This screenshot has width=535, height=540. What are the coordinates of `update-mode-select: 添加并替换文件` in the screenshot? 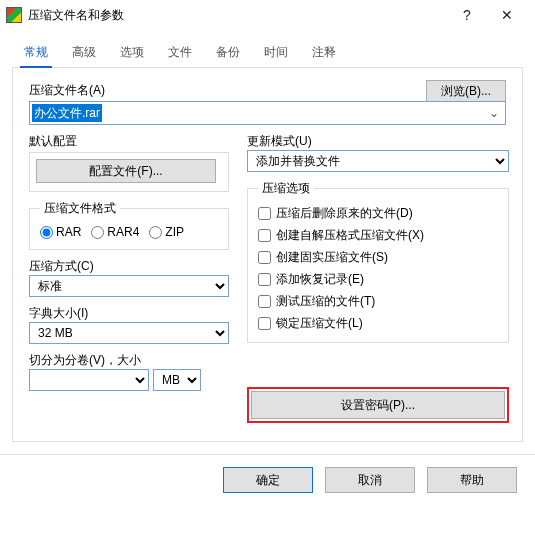 It's located at (378, 161).